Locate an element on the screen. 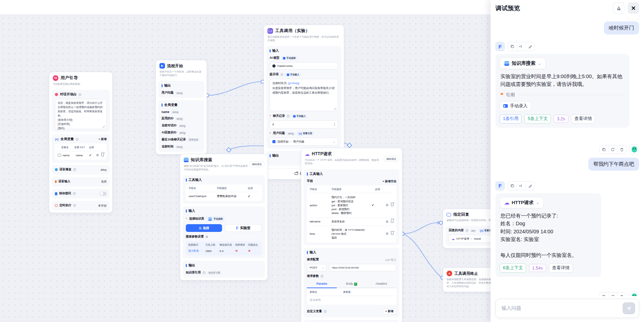  col-required: 必须 is located at coordinates (378, 189).